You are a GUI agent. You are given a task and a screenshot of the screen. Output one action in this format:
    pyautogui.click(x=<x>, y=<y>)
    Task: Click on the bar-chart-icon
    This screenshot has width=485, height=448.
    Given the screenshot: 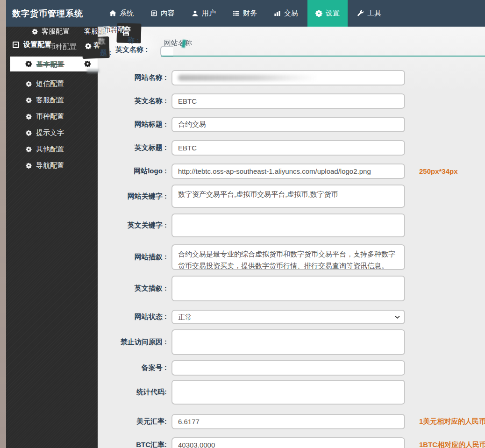 What is the action you would take?
    pyautogui.click(x=278, y=13)
    